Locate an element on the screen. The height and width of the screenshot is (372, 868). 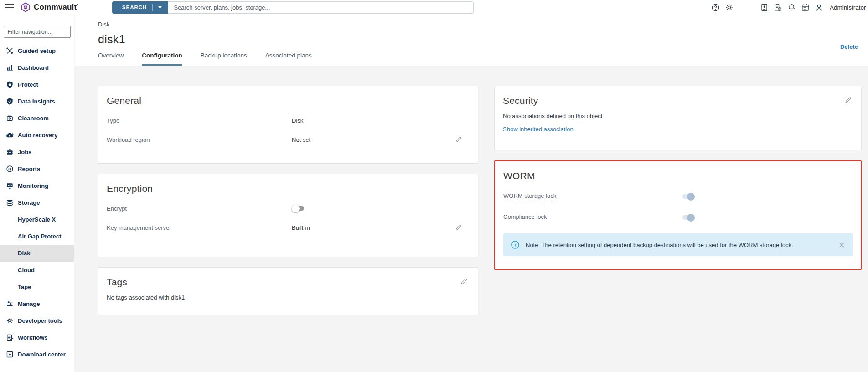
brand-name: Commvault’ is located at coordinates (56, 7).